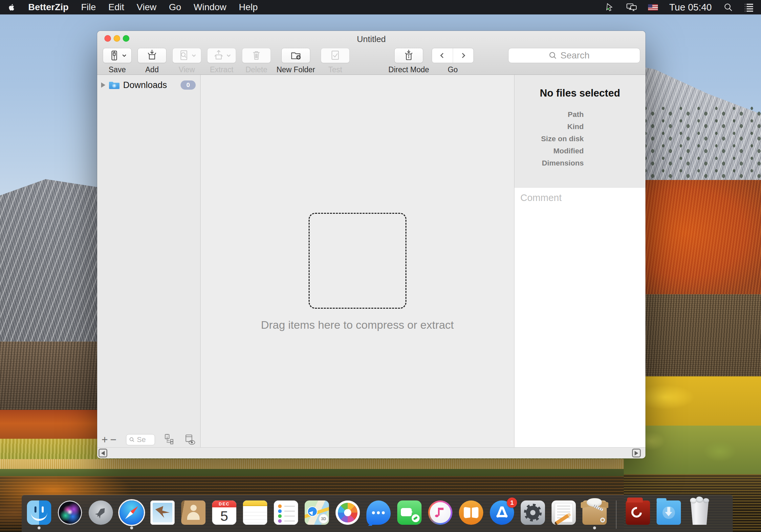 The image size is (761, 532). What do you see at coordinates (12, 7) in the screenshot?
I see `apple-menu-icon` at bounding box center [12, 7].